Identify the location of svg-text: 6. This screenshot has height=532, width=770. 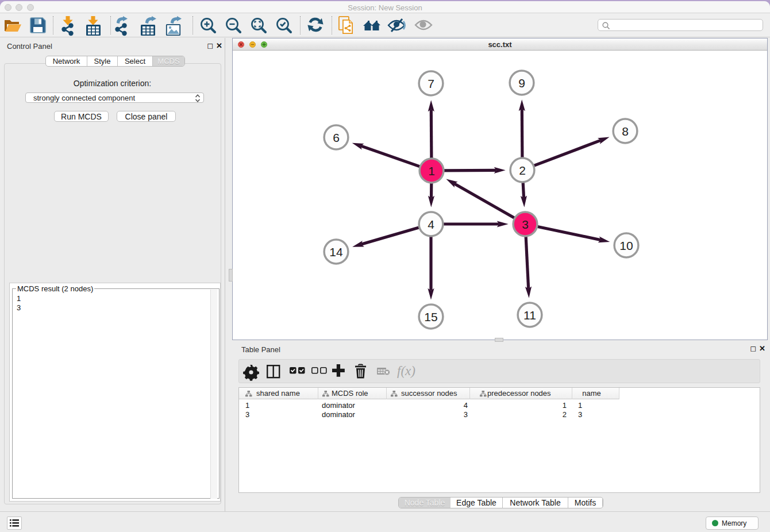
(336, 138).